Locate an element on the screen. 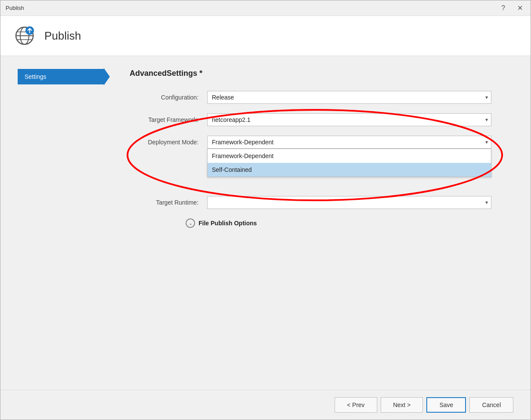 This screenshot has width=531, height=420. configuration-row: Configuration: Release Debug ▾ is located at coordinates (321, 97).